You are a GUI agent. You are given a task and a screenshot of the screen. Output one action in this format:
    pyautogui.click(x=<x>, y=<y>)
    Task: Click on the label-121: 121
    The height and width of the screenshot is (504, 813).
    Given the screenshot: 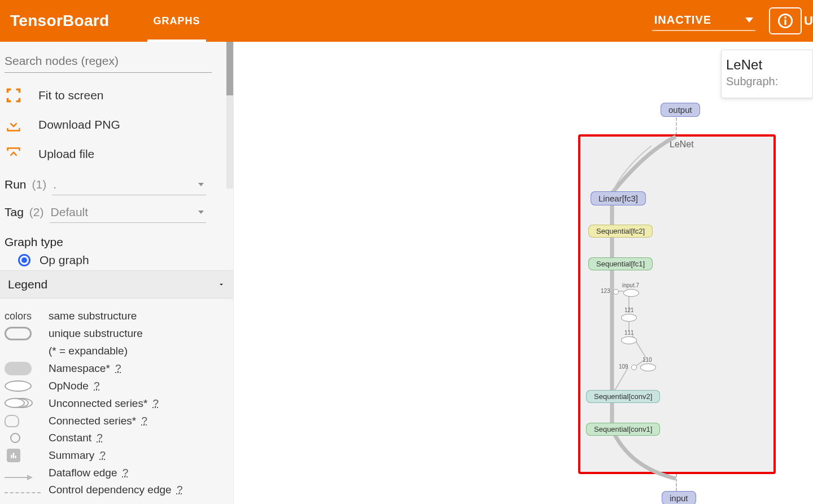 What is the action you would take?
    pyautogui.click(x=629, y=310)
    